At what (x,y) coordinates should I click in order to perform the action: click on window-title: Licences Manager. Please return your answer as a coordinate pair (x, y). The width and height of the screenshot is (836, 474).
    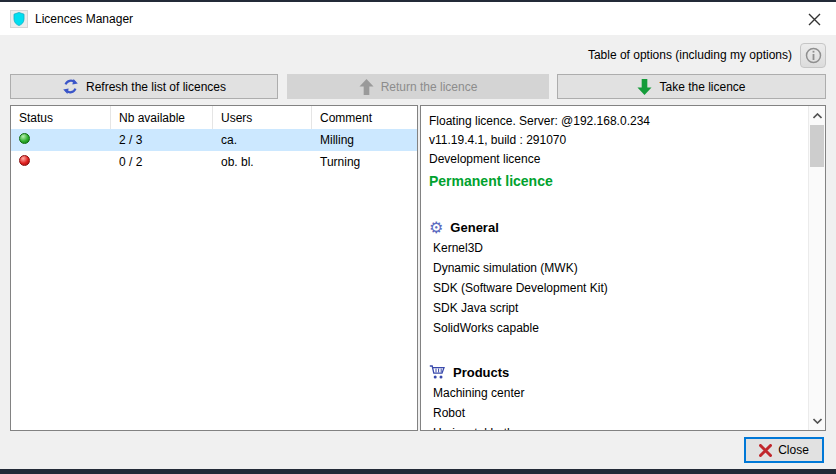
    Looking at the image, I should click on (84, 19).